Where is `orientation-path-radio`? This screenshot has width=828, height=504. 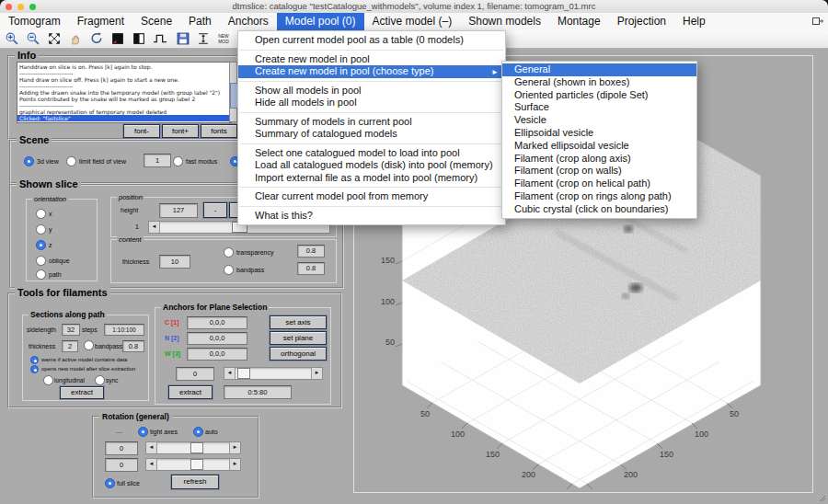 orientation-path-radio is located at coordinates (40, 274).